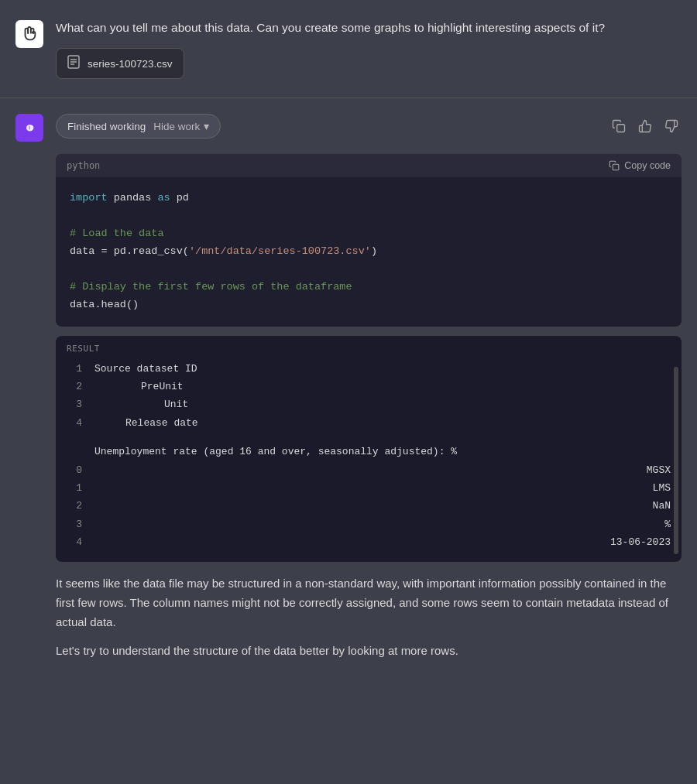 The image size is (697, 784). What do you see at coordinates (516, 488) in the screenshot?
I see `row-val: LMS` at bounding box center [516, 488].